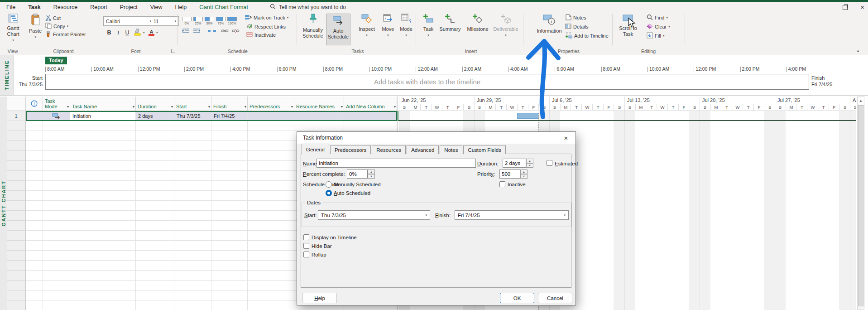  Describe the element at coordinates (232, 21) in the screenshot. I see `percent-complete-100-button: 100%` at that location.